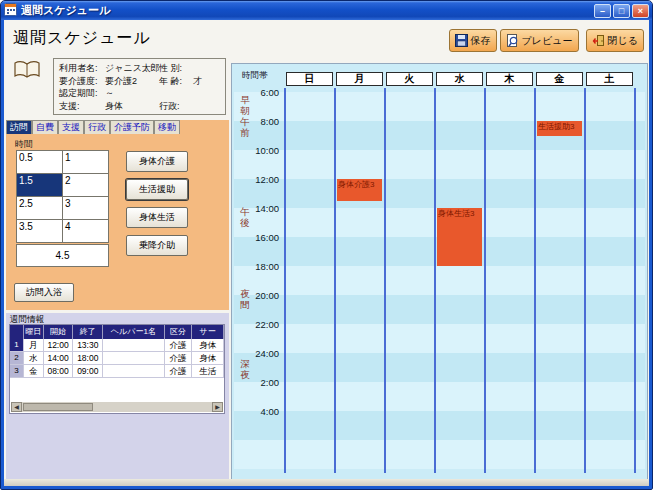 This screenshot has width=653, height=490. I want to click on info-label: 行政:, so click(176, 106).